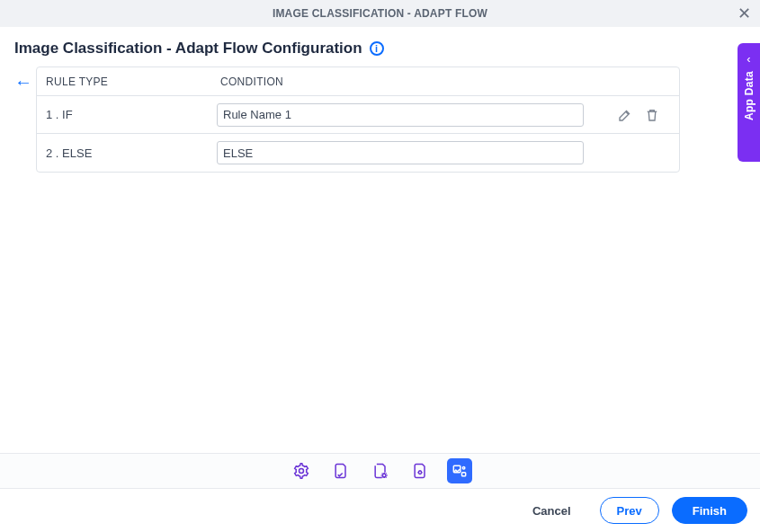  What do you see at coordinates (460, 471) in the screenshot?
I see `step-image-classify-icon` at bounding box center [460, 471].